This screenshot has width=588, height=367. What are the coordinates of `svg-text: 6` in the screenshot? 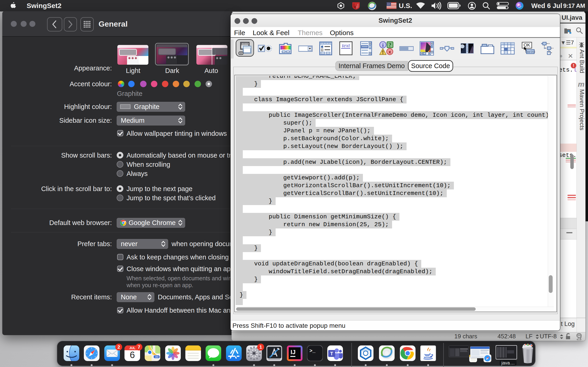 It's located at (132, 355).